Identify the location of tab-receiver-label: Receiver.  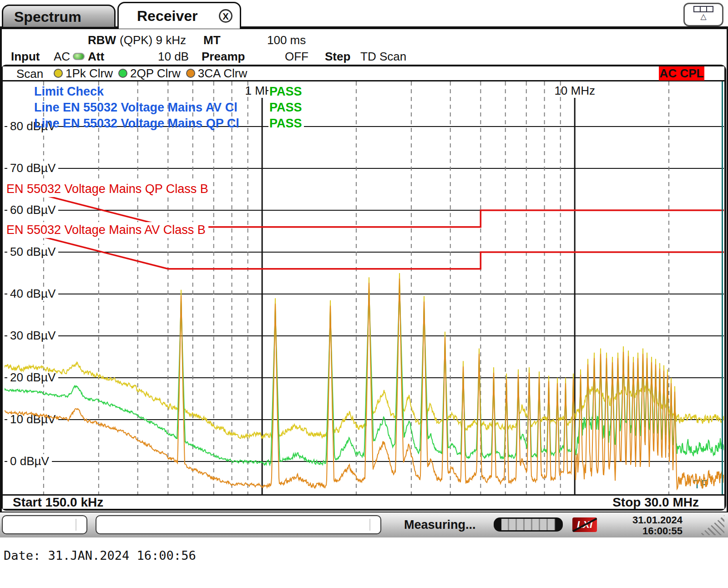
(167, 16).